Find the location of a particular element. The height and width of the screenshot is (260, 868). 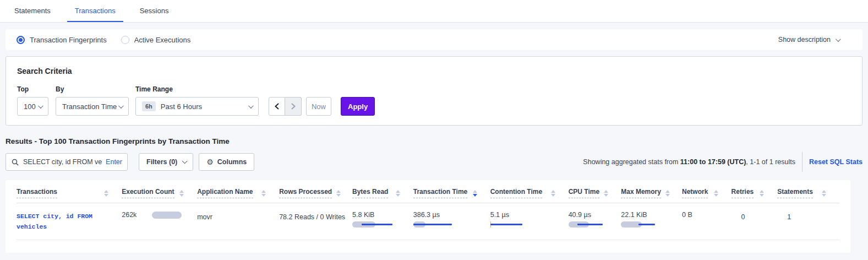

sort-icon-active-desc is located at coordinates (475, 193).